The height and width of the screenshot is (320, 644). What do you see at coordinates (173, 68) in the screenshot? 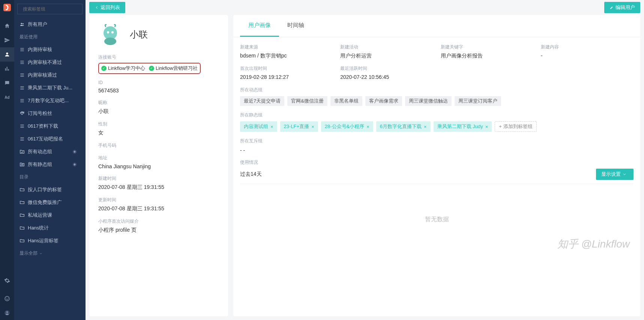
I see `linked-account-chip: ✓Linkflow营销研习社` at bounding box center [173, 68].